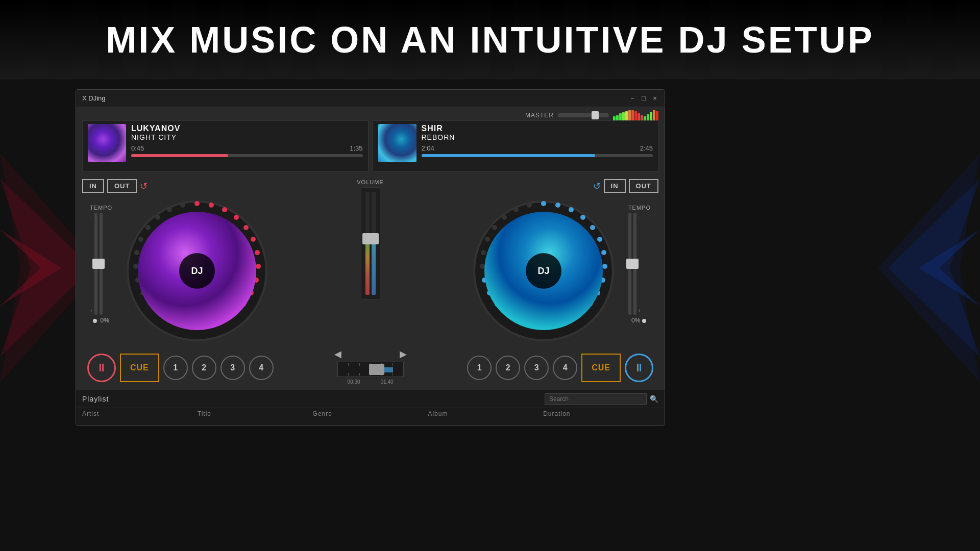  What do you see at coordinates (639, 368) in the screenshot?
I see `right-pause-button: ⏸` at bounding box center [639, 368].